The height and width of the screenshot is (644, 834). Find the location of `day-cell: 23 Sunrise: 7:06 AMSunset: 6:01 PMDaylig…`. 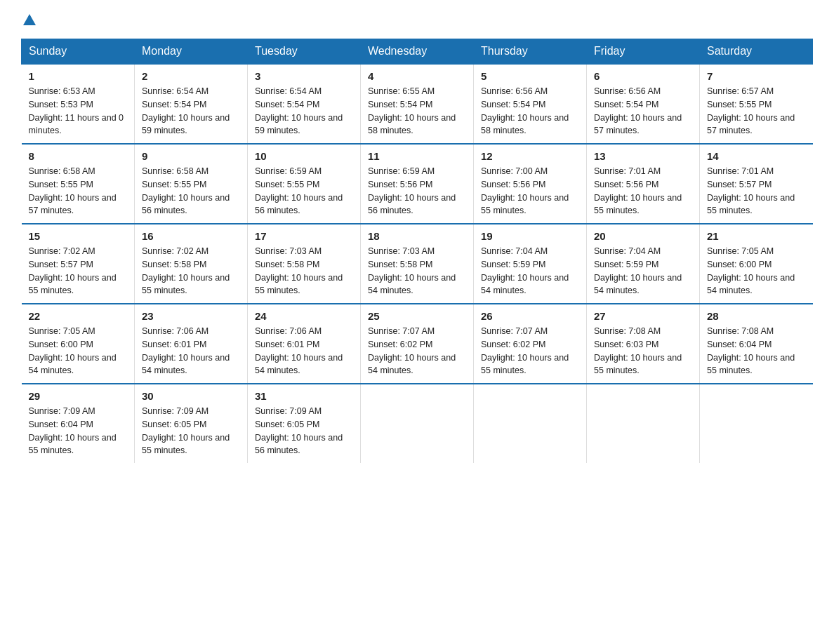

day-cell: 23 Sunrise: 7:06 AMSunset: 6:01 PMDaylig… is located at coordinates (191, 344).